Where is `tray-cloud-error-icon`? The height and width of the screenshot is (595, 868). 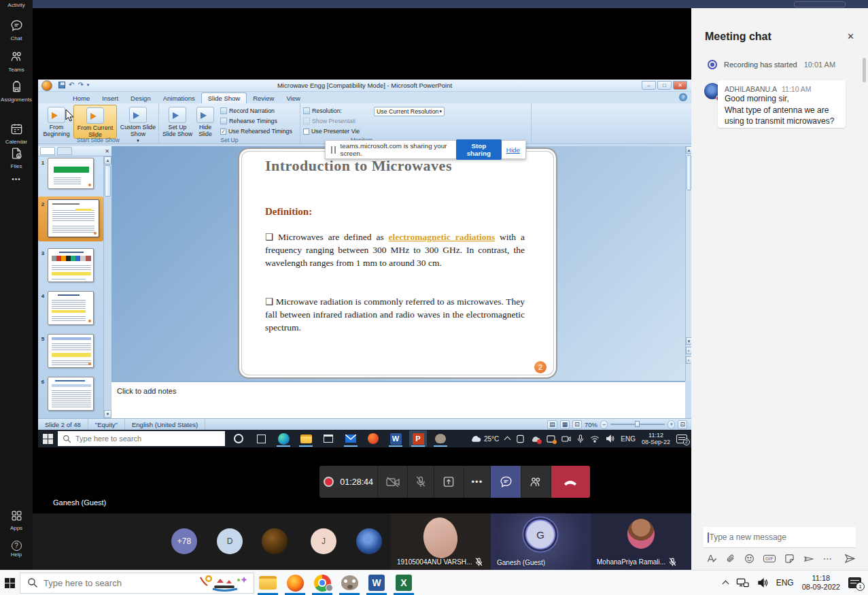
tray-cloud-error-icon is located at coordinates (536, 439).